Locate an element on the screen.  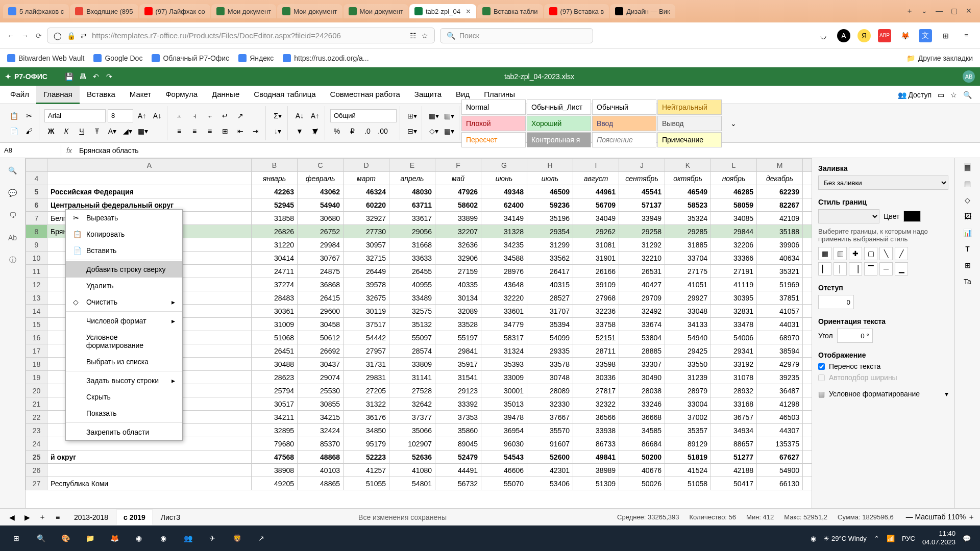
bookmark-item: Google Doc is located at coordinates (118, 58).